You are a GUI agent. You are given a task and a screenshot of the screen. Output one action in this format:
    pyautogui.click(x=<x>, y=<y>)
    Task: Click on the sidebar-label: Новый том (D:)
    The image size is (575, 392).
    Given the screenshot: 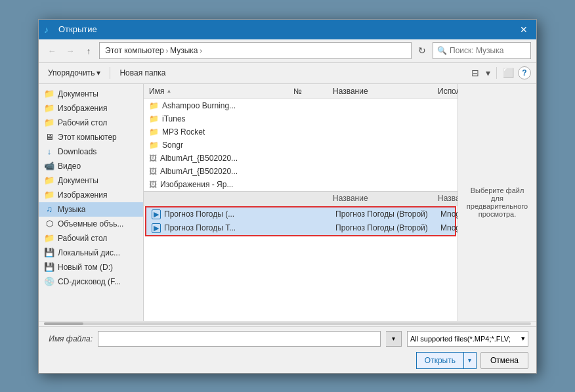 What is the action you would take?
    pyautogui.click(x=85, y=267)
    